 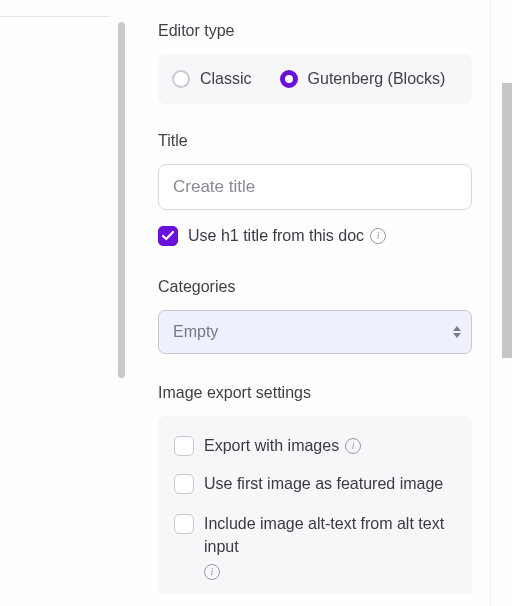 What do you see at coordinates (226, 79) in the screenshot?
I see `editor-type-classic-label: Classic` at bounding box center [226, 79].